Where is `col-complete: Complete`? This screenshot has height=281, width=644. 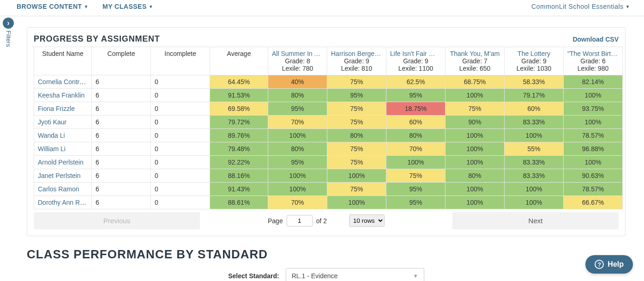
col-complete: Complete is located at coordinates (121, 61).